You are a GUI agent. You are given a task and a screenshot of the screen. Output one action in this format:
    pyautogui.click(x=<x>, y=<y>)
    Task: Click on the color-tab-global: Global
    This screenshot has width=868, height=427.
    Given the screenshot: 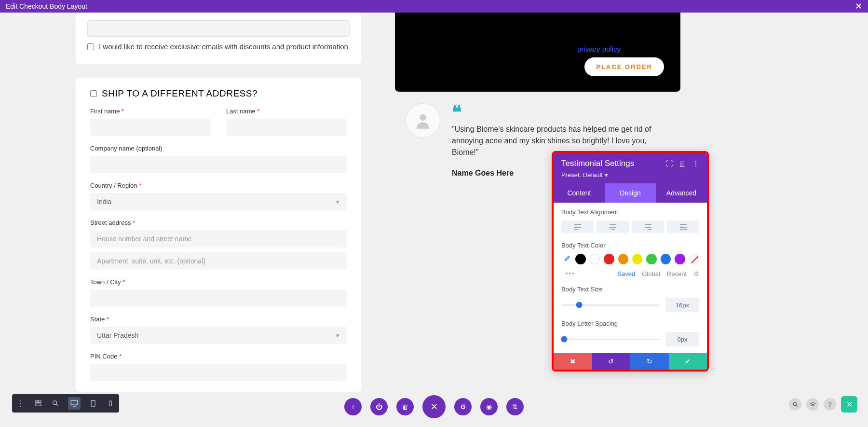 What is the action you would take?
    pyautogui.click(x=651, y=274)
    